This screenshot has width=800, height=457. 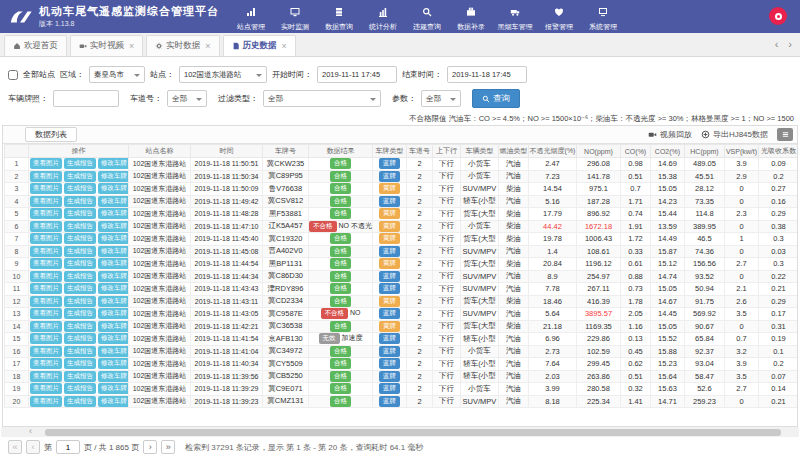 I want to click on plate-input, so click(x=86, y=98).